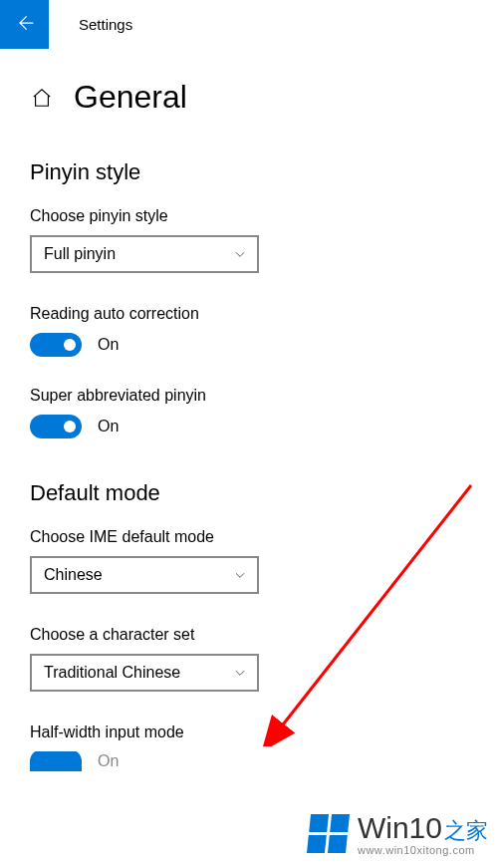  Describe the element at coordinates (249, 396) in the screenshot. I see `super-abbrev-label: Super abbreviated pinyin` at that location.